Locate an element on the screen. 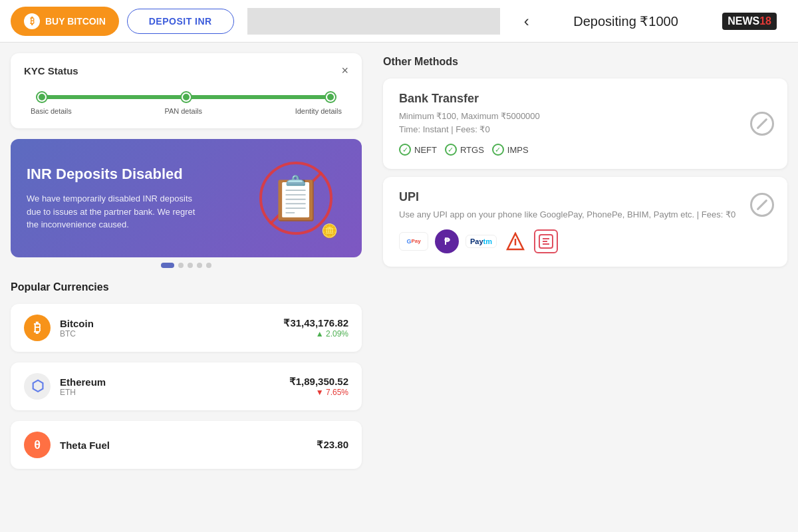 The width and height of the screenshot is (798, 532). neft-label: NEFT is located at coordinates (426, 150).